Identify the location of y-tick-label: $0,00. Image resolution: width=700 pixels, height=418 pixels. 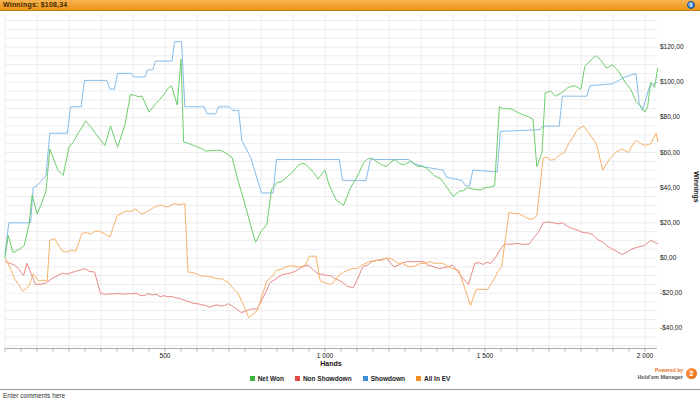
(668, 258).